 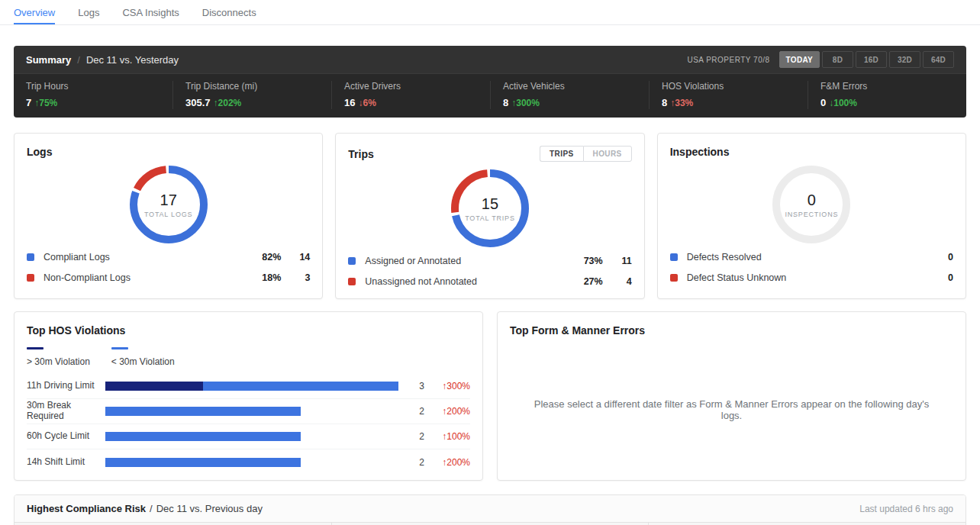 What do you see at coordinates (525, 103) in the screenshot?
I see `metric-change: ↑300%` at bounding box center [525, 103].